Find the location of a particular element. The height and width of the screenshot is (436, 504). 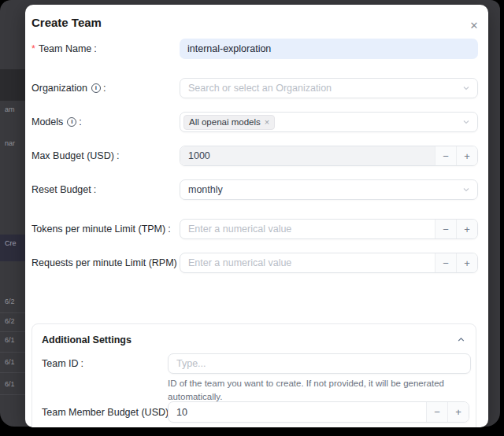

max-budget-input is located at coordinates (312, 156).